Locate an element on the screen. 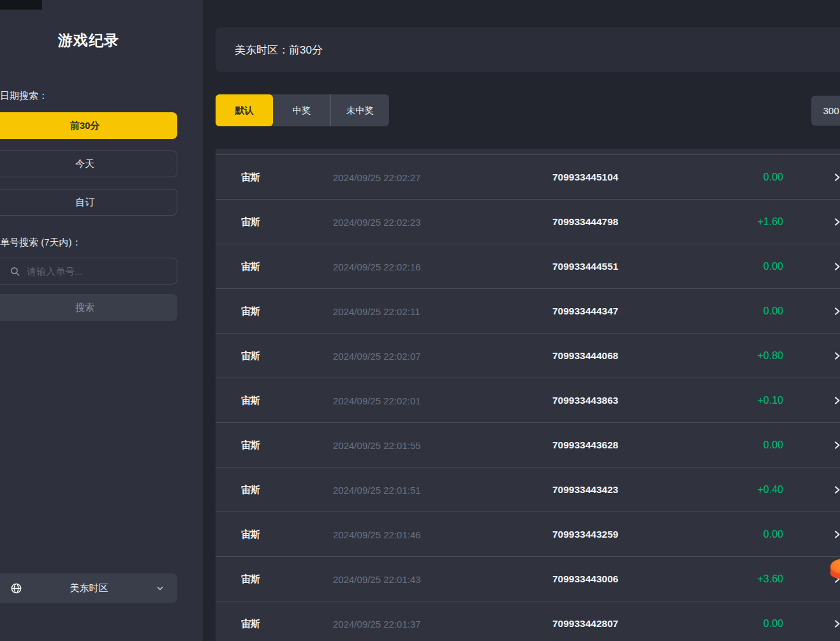  date-filter-custom-button: 自订 is located at coordinates (89, 202).